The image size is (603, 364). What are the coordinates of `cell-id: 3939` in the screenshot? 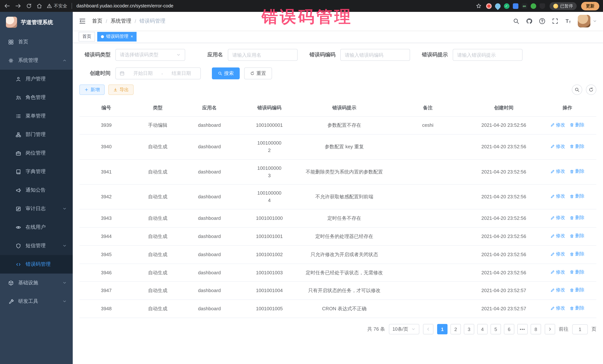 It's located at (106, 125).